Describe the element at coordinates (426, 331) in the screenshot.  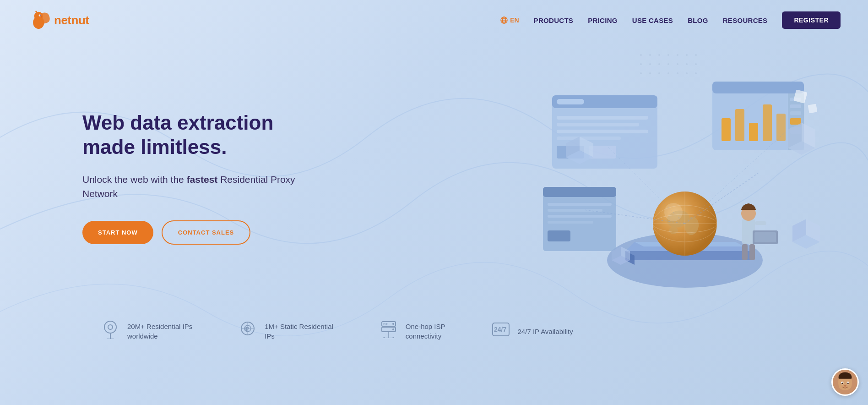
I see `stat-isp-text: One-hop ISP connectivity` at that location.